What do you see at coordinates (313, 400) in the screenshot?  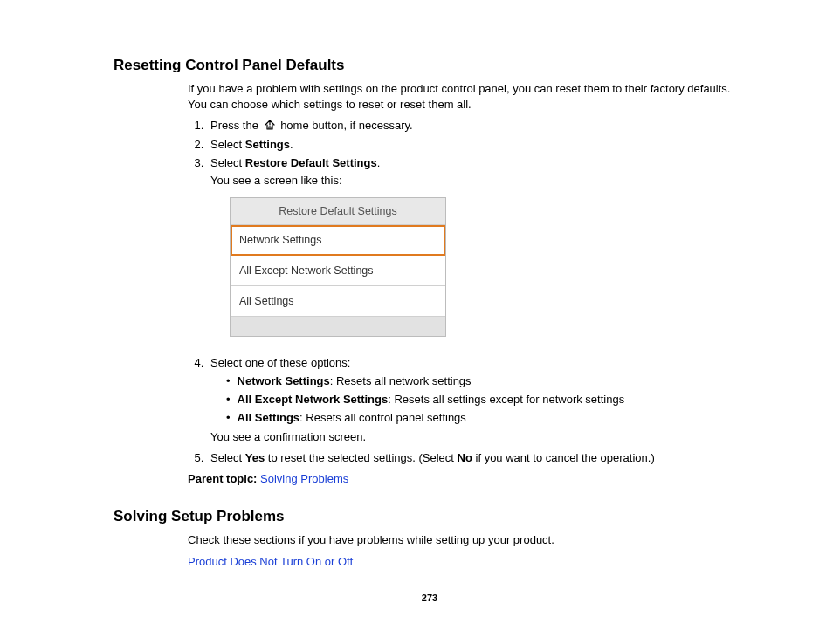 I see `opt2-bold: All Except Network Settings` at bounding box center [313, 400].